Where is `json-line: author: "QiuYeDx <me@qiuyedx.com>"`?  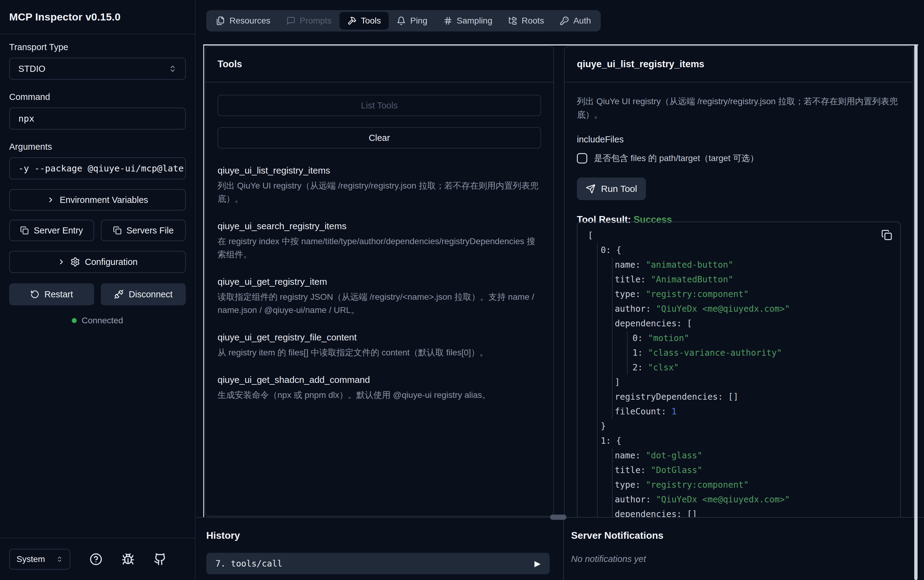 json-line: author: "QiuYeDx <me@qiuyedx.com>" is located at coordinates (739, 309).